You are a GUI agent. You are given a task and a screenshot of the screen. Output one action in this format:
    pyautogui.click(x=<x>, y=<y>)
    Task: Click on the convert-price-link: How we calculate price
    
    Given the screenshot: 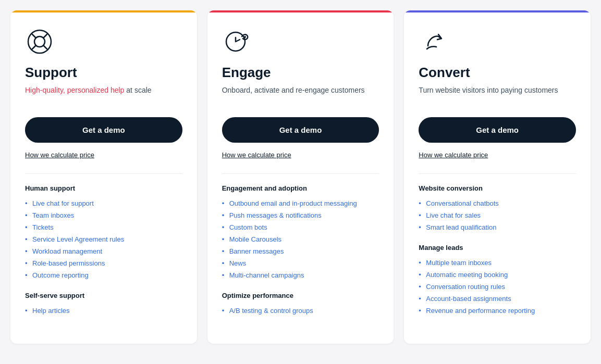 What is the action you would take?
    pyautogui.click(x=453, y=155)
    